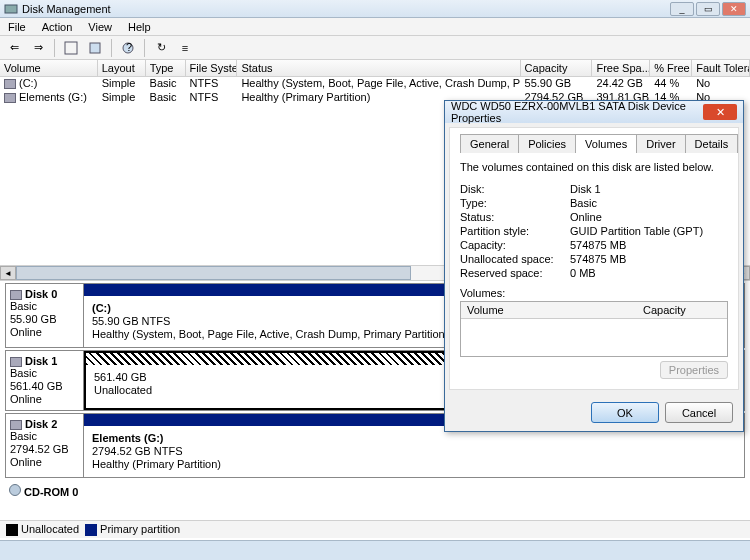  Describe the element at coordinates (375, 550) in the screenshot. I see `window-border-bottom` at that location.